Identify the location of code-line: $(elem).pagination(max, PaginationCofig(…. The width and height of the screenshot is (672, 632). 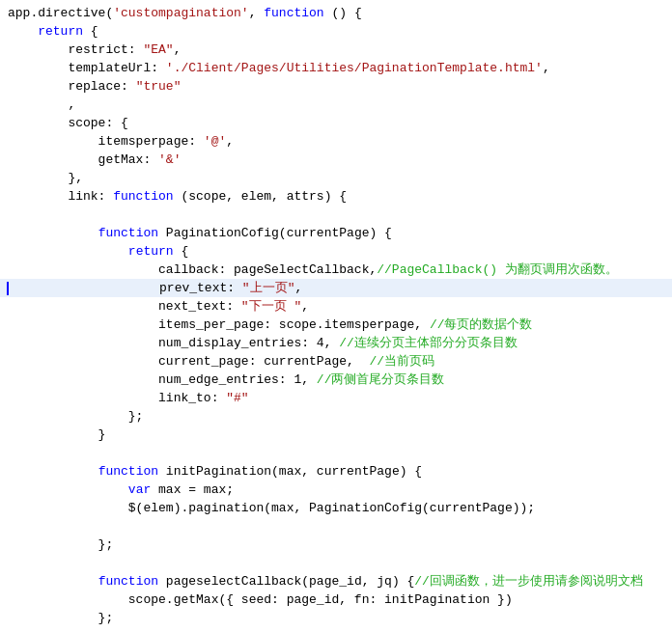
(336, 508).